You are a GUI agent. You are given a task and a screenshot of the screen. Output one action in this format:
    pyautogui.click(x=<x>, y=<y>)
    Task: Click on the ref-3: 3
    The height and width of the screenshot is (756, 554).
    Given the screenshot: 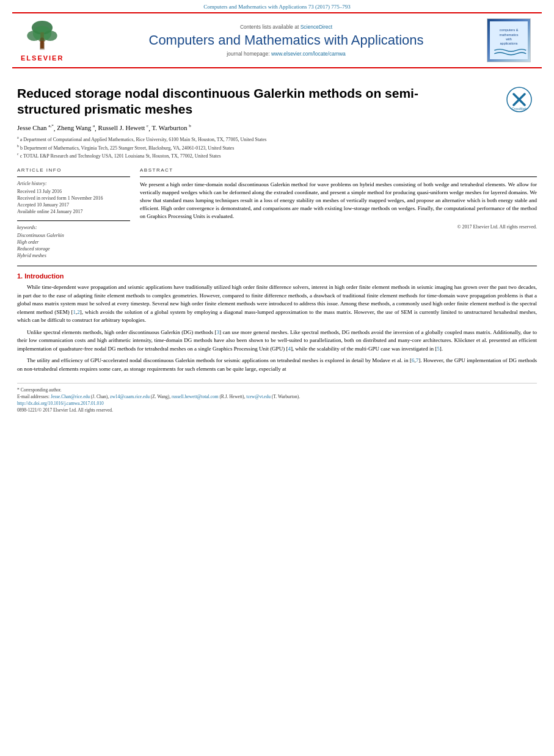 What is the action you would take?
    pyautogui.click(x=219, y=332)
    